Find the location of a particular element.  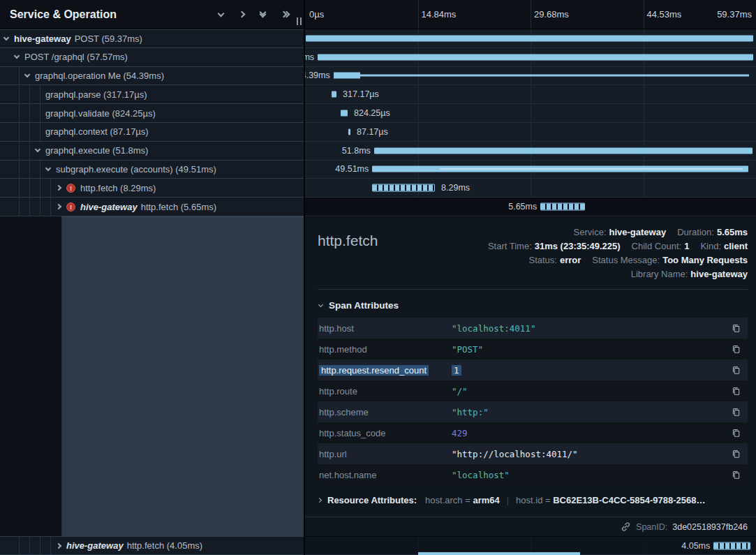

timeline-row: 8.29ms is located at coordinates (531, 188).